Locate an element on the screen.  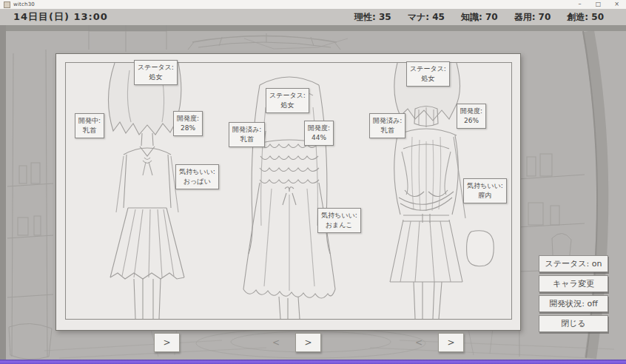
char2-prev-button: < is located at coordinates (276, 343).